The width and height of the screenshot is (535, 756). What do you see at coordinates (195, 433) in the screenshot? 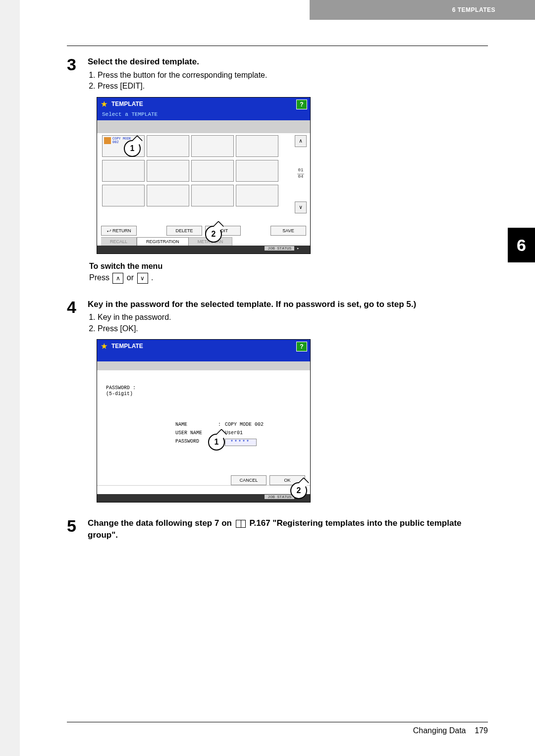
I see `user-key: USER NAME` at bounding box center [195, 433].